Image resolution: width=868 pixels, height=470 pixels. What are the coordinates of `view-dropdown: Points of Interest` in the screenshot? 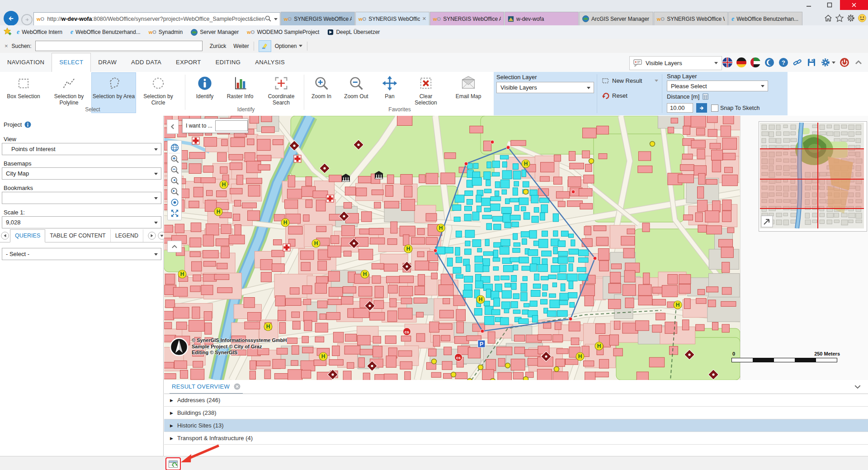 It's located at (81, 149).